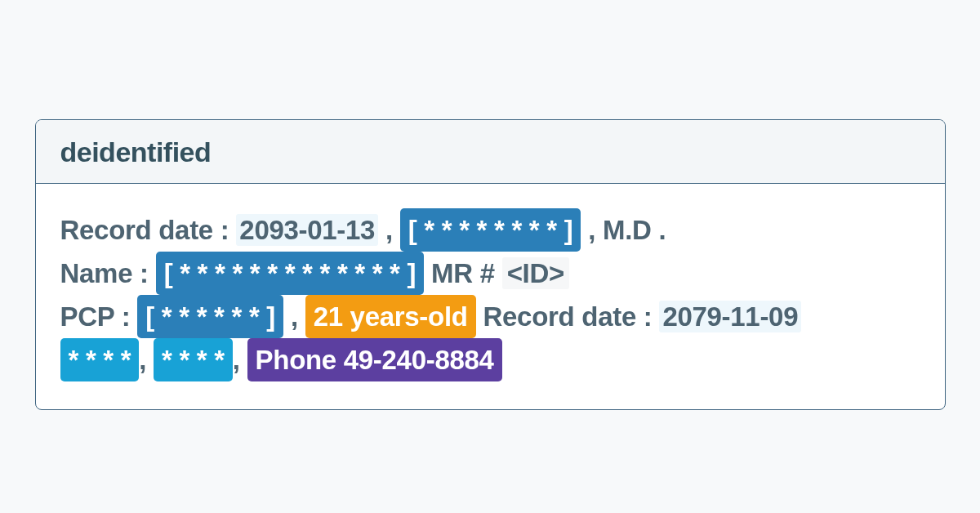 The image size is (980, 513). I want to click on panel-title: deidentified, so click(490, 152).